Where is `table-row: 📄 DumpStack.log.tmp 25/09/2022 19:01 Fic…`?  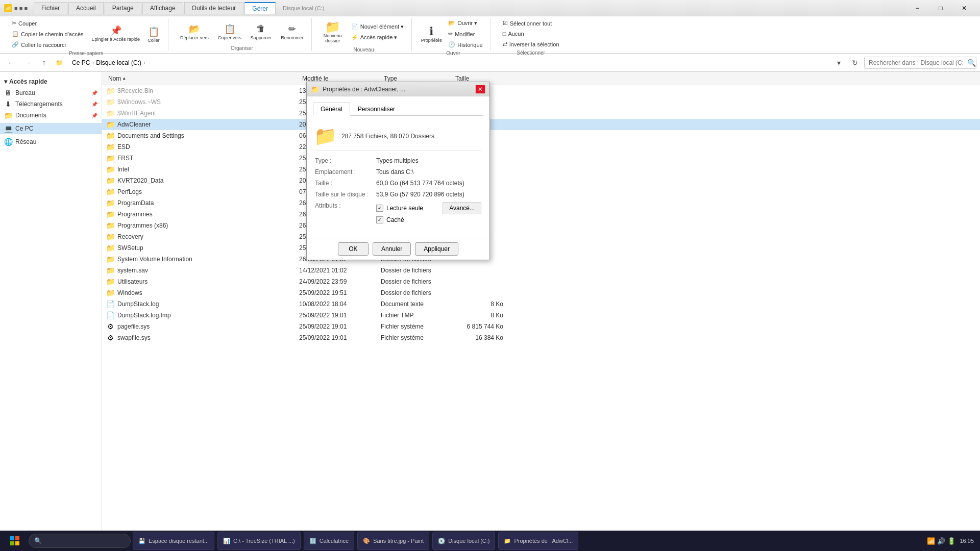 table-row: 📄 DumpStack.log.tmp 25/09/2022 19:01 Fic… is located at coordinates (541, 315).